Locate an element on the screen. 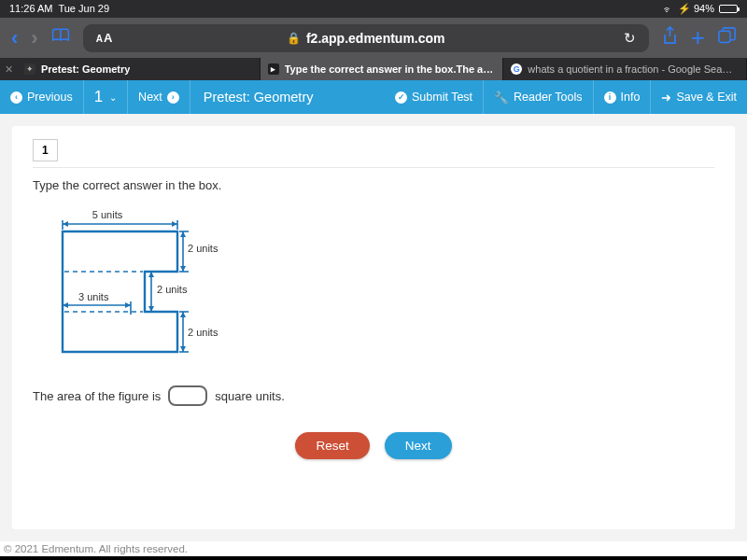 The image size is (747, 560). dim-mid-h: 2 units is located at coordinates (172, 289).